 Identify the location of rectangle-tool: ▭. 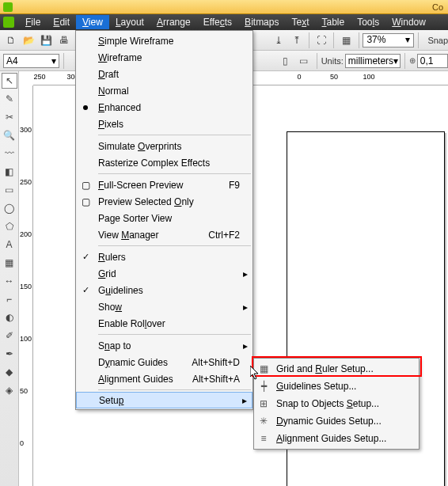
(9, 190).